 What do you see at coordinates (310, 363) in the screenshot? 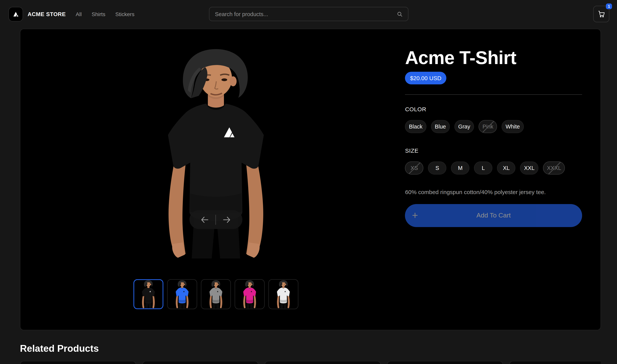
I see `related-products-row` at bounding box center [310, 363].